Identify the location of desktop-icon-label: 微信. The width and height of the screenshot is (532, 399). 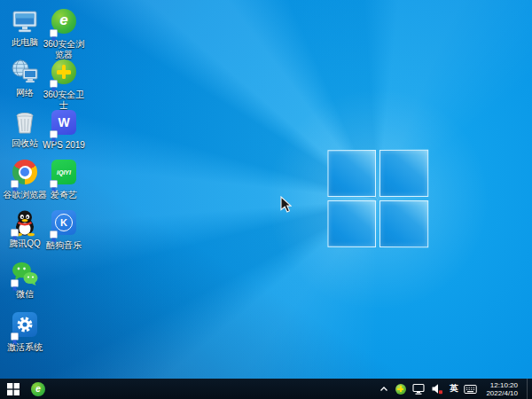
(25, 294).